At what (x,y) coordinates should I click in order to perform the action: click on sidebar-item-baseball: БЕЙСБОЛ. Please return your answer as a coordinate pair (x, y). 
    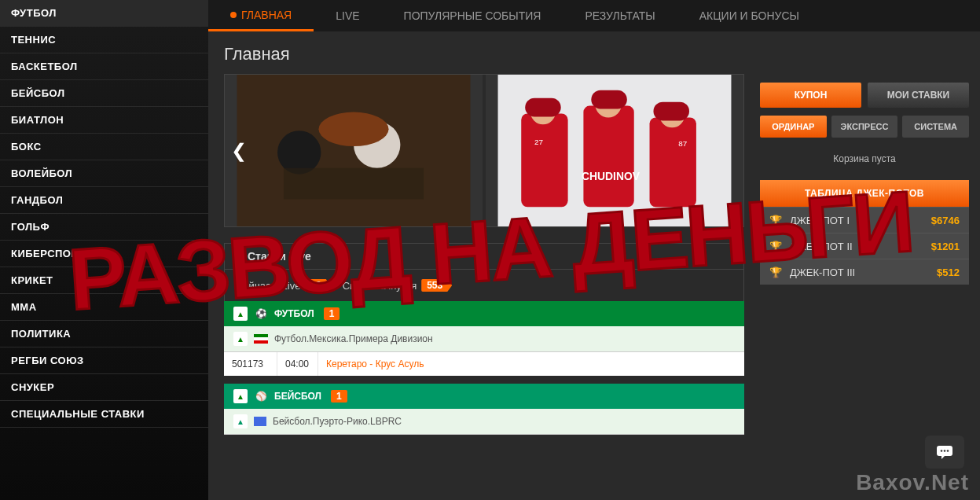
    Looking at the image, I should click on (104, 94).